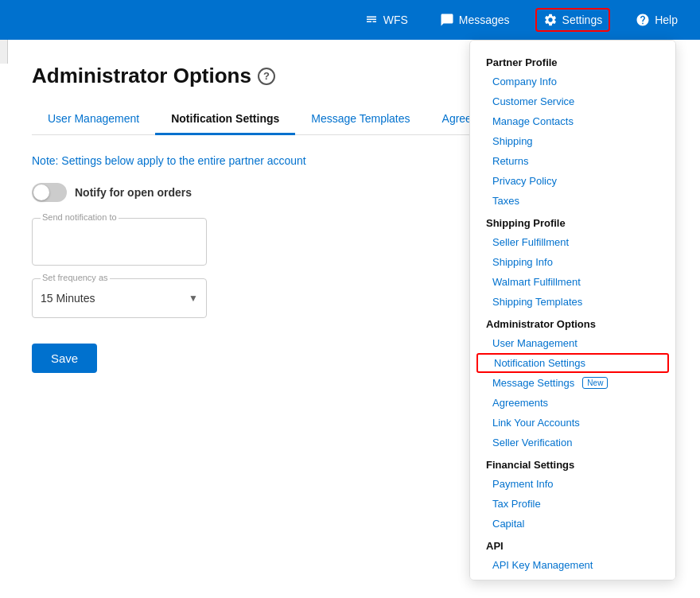  Describe the element at coordinates (523, 483) in the screenshot. I see `menu-item-label: Payment Info` at that location.